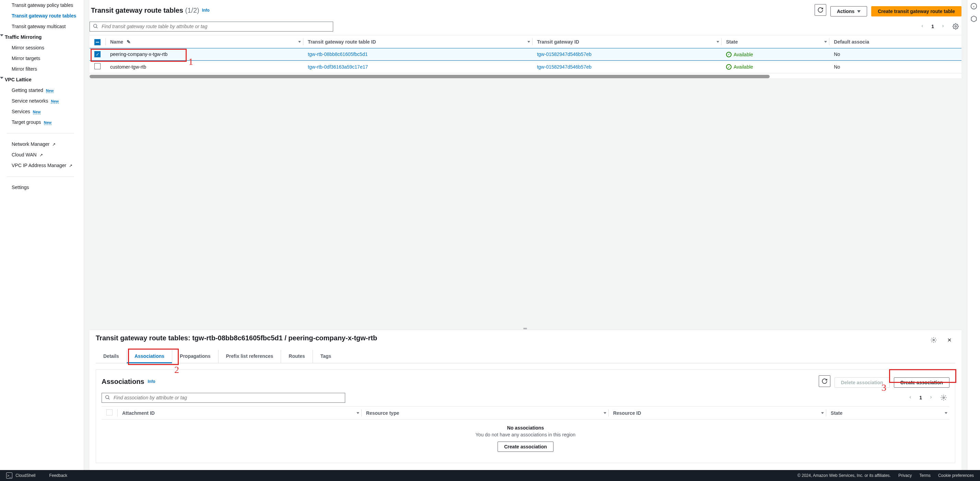 The width and height of the screenshot is (980, 481). I want to click on rtb-id-link: tgw-rtb-0df36163a59c17e17, so click(338, 67).